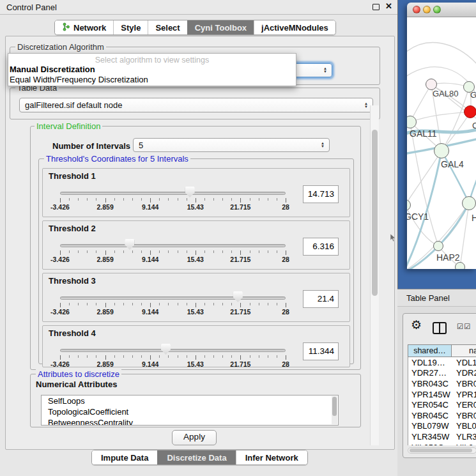 Image resolution: width=476 pixels, height=476 pixels. What do you see at coordinates (321, 299) in the screenshot?
I see `threshold-value-field: 21.4` at bounding box center [321, 299].